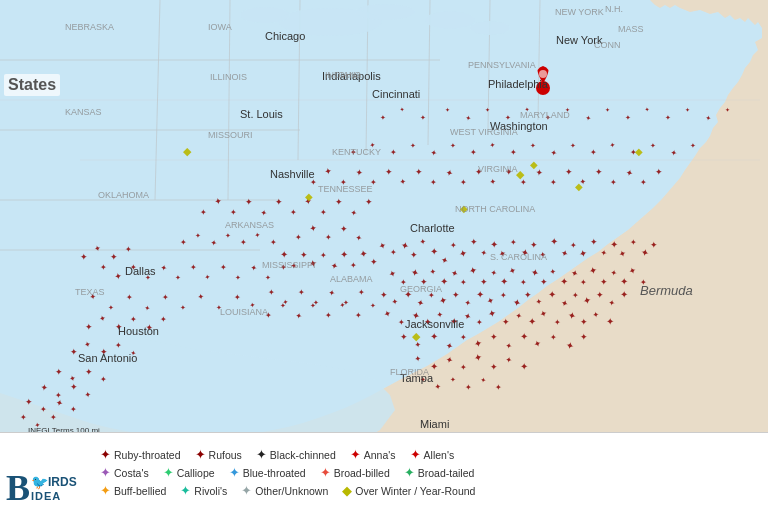 The height and width of the screenshot is (512, 768). I want to click on logo-irds-text: IRDS, so click(62, 482).